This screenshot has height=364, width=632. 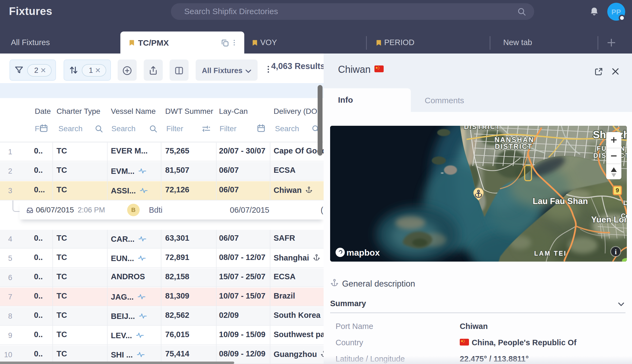 What do you see at coordinates (363, 253) in the screenshot?
I see `svg-text: mapbox` at bounding box center [363, 253].